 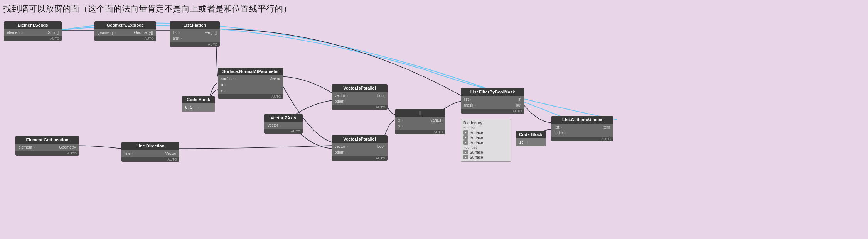 What do you see at coordinates (486, 137) in the screenshot?
I see `dict-in-item-2: ▪ Surface` at bounding box center [486, 137].